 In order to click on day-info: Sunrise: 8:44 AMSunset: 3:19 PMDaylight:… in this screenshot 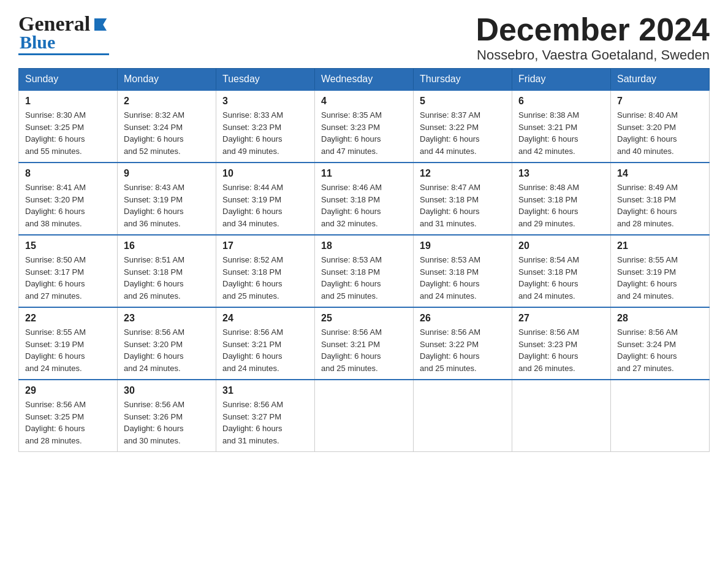, I will do `click(265, 205)`.